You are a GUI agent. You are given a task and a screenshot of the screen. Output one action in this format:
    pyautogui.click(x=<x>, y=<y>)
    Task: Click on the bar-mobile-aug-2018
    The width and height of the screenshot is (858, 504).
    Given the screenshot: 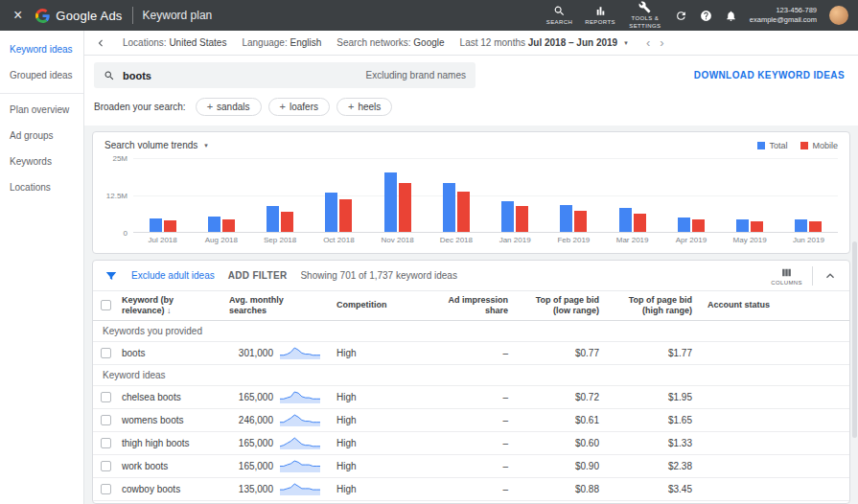 What is the action you would take?
    pyautogui.click(x=228, y=226)
    